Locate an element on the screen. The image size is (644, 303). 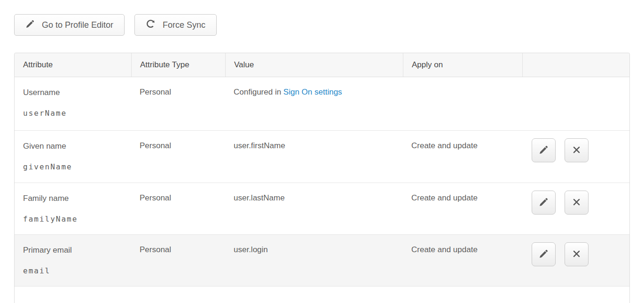
table-header-row: Attribute Attribute Type Value Apply on is located at coordinates (322, 65).